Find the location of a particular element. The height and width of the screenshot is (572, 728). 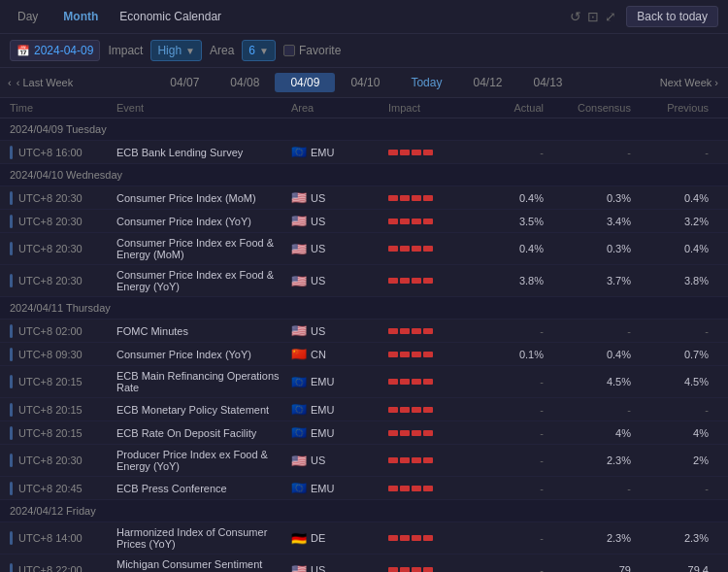

app-title: Economic Calendar is located at coordinates (171, 17).